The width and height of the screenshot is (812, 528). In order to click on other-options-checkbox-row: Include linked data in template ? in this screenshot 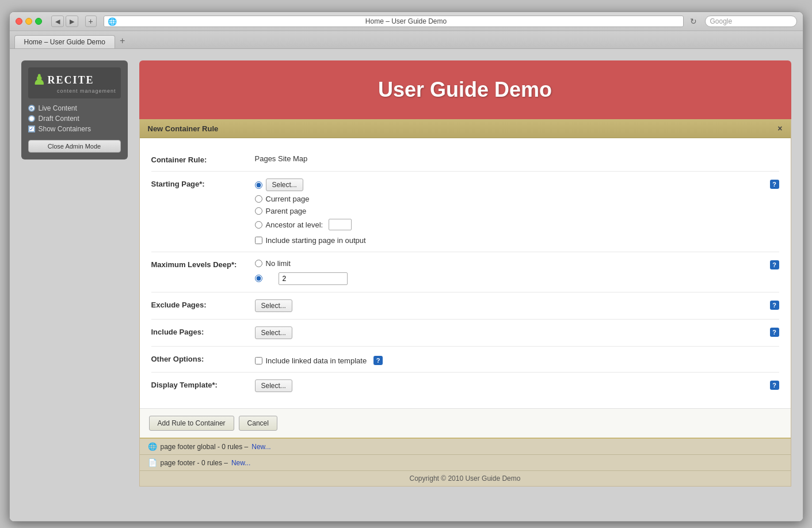, I will do `click(509, 360)`.